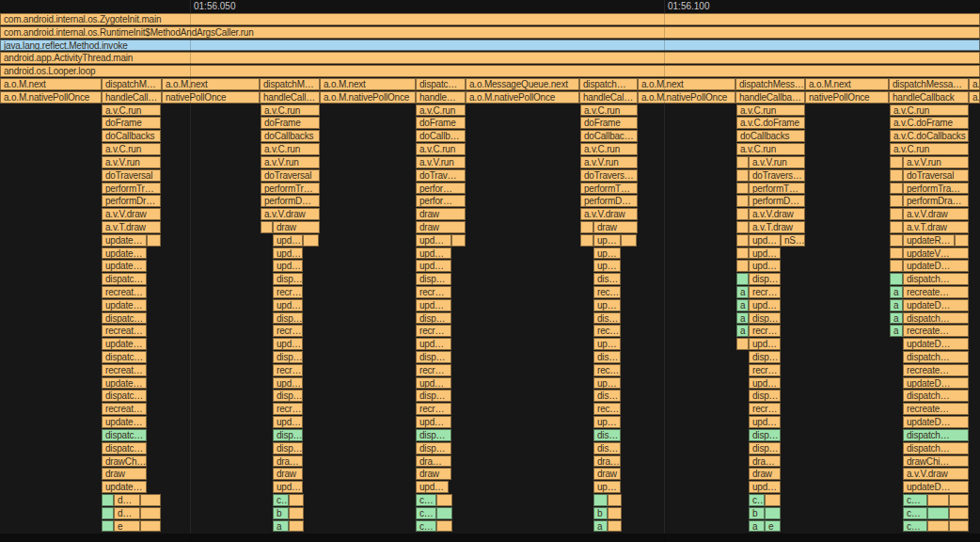 This screenshot has height=542, width=980. What do you see at coordinates (290, 175) in the screenshot?
I see `flame-slice: doTraversal` at bounding box center [290, 175].